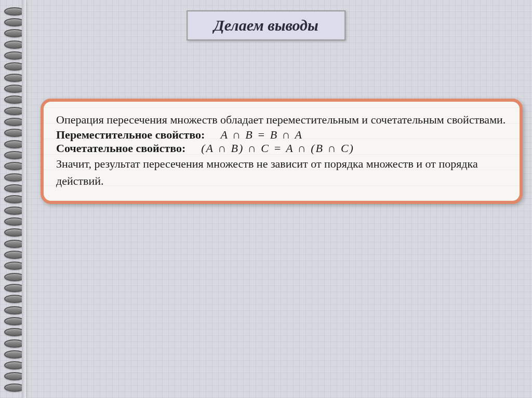  Describe the element at coordinates (266, 25) in the screenshot. I see `title-box: Делаем выводы` at that location.